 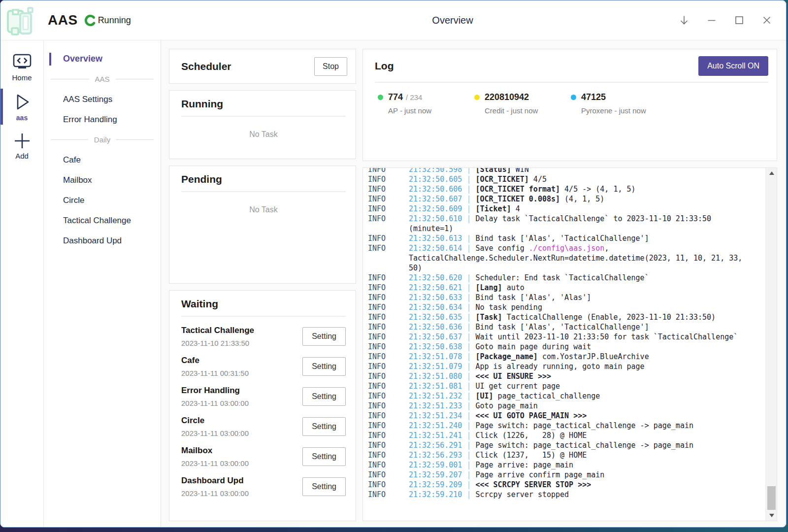 What do you see at coordinates (435, 179) in the screenshot?
I see `log-timestamp: 21:32:50.605` at bounding box center [435, 179].